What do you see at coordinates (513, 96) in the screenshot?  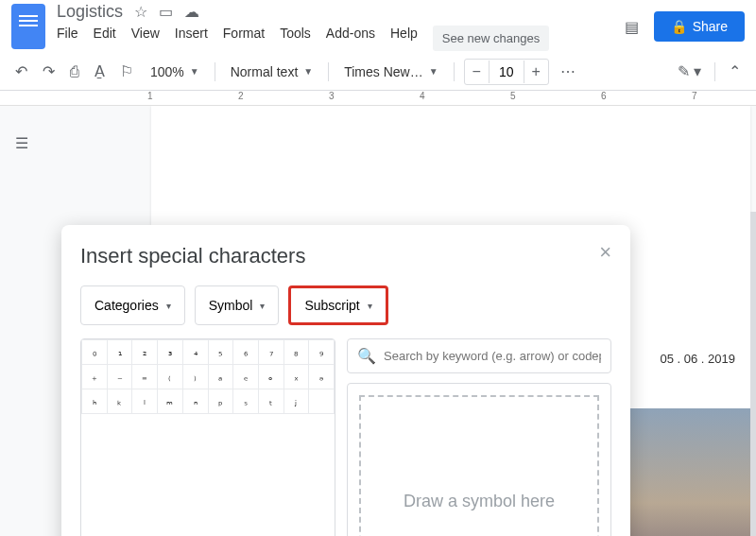 I see `ruler-mark: 5` at bounding box center [513, 96].